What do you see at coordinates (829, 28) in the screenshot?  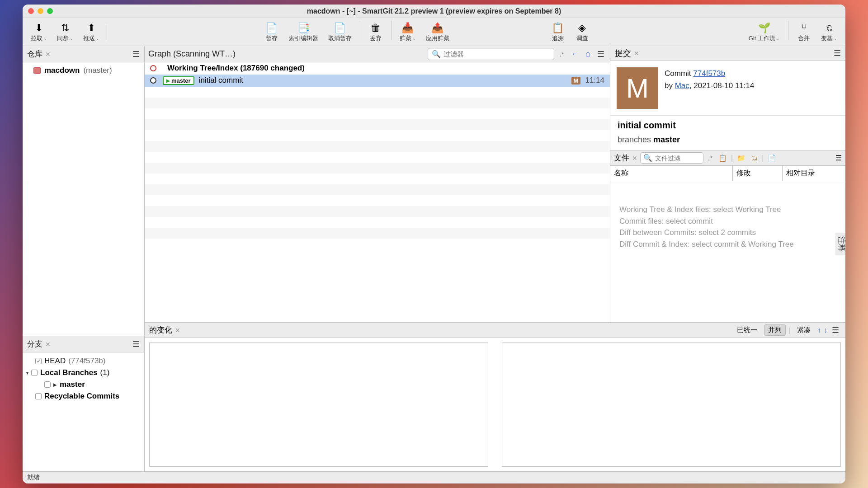 I see `rebase-icon: ⎌` at bounding box center [829, 28].